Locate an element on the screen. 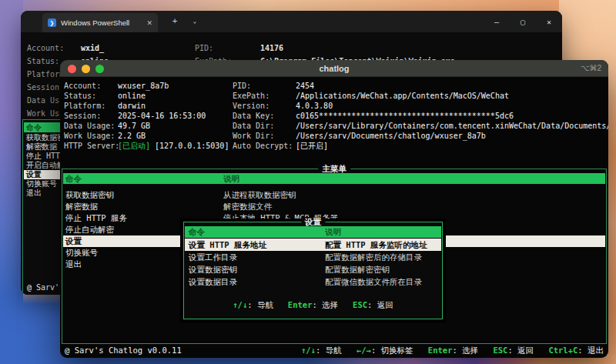 The height and width of the screenshot is (364, 616). info-row: Platform: darwin Version: 4.0.3.80 is located at coordinates (336, 106).